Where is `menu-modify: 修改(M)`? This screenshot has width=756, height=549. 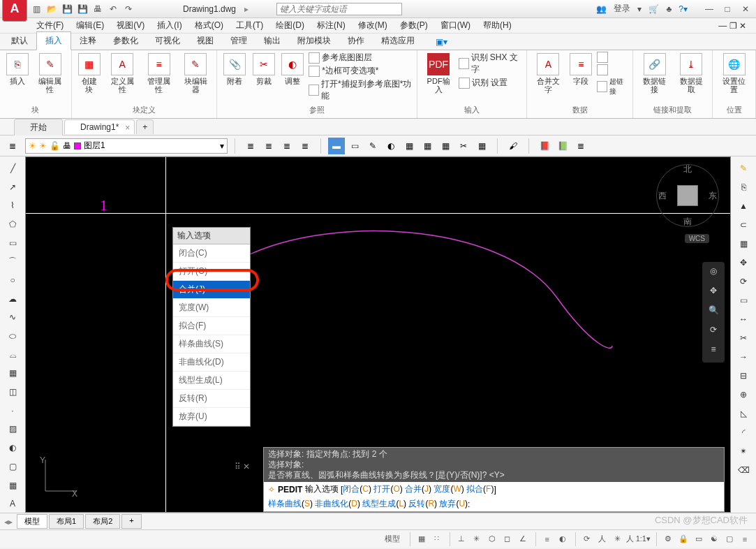 menu-modify: 修改(M) is located at coordinates (373, 25).